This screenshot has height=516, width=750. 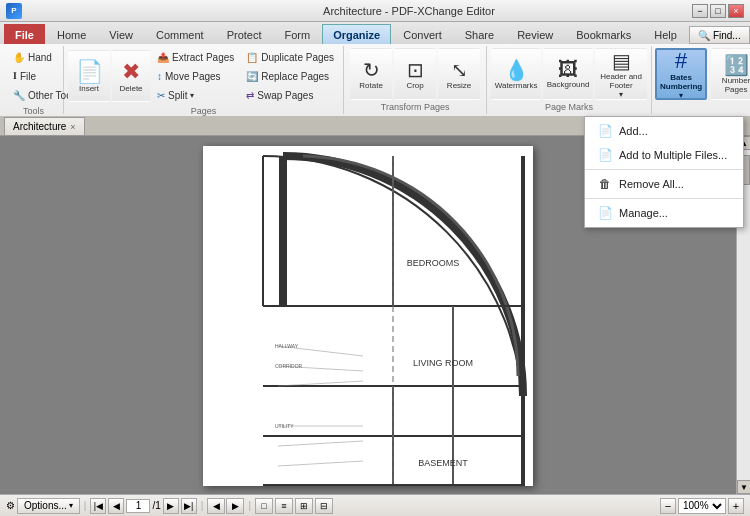 I want to click on insert-icon: 📄, so click(x=90, y=72).